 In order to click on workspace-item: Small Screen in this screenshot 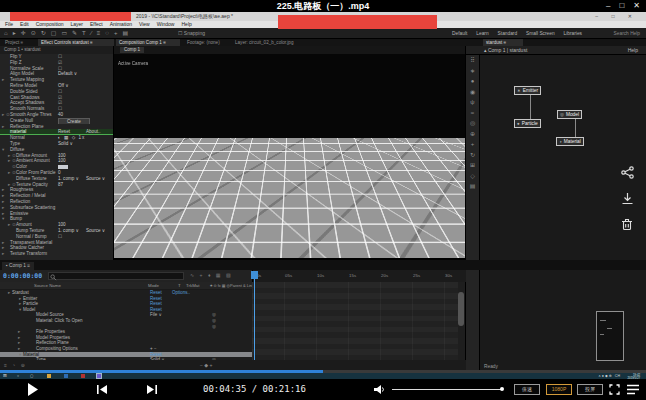, I will do `click(540, 34)`.